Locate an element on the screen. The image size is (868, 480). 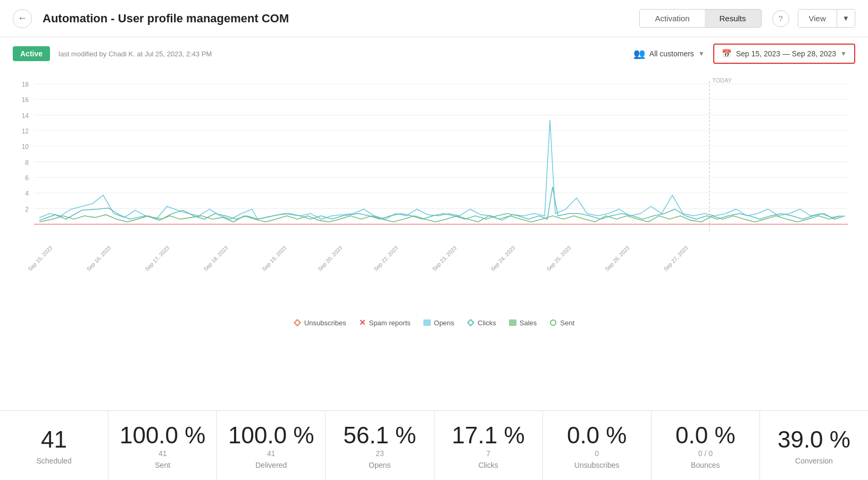
stat-unsubscribes-main: 0.0 % is located at coordinates (597, 435).